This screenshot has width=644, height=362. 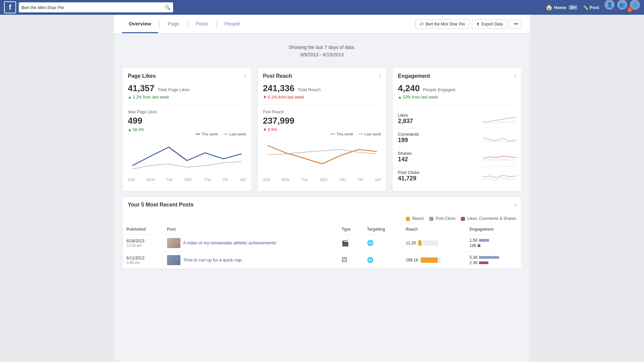 I want to click on page-likes-change: ▲ 1.2% from last week, so click(x=187, y=97).